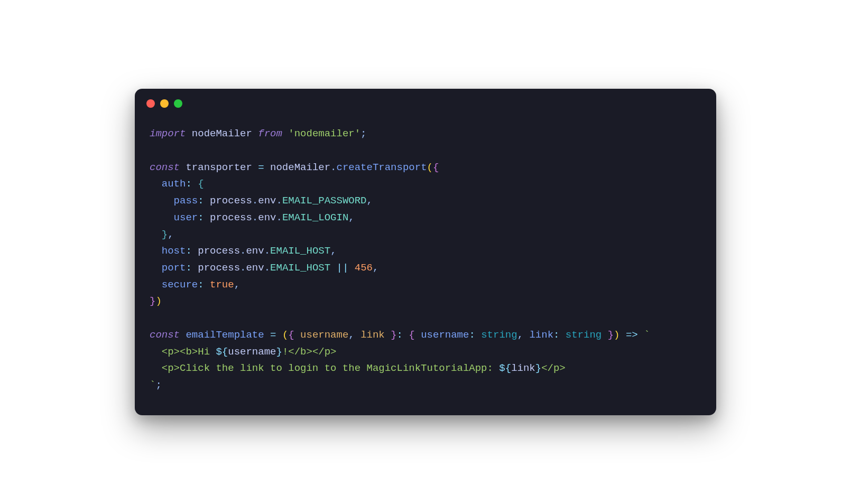 This screenshot has width=851, height=504. I want to click on keyword-import: import, so click(168, 134).